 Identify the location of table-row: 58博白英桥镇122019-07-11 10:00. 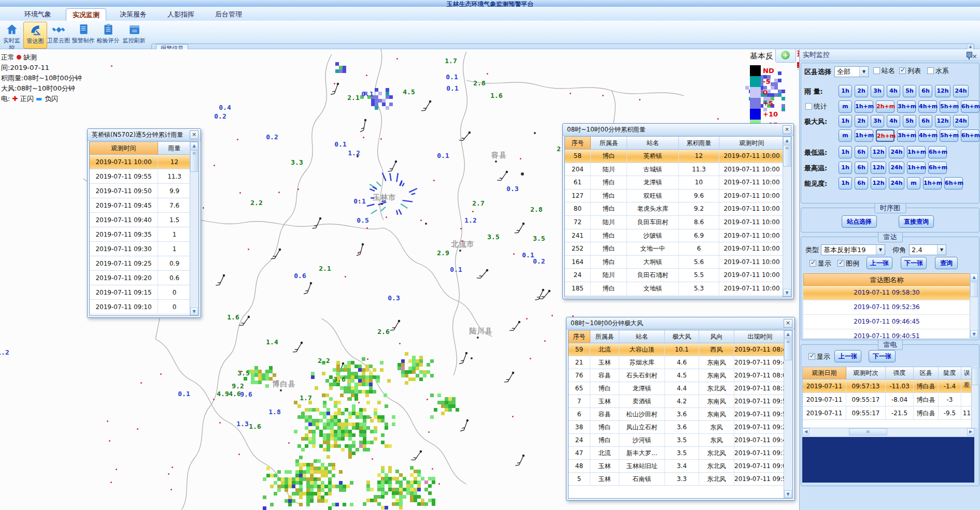
(678, 156).